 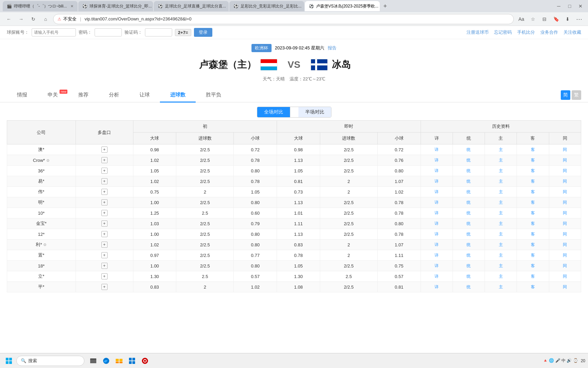 What do you see at coordinates (114, 95) in the screenshot?
I see `tab-analysis: 分析` at bounding box center [114, 95].